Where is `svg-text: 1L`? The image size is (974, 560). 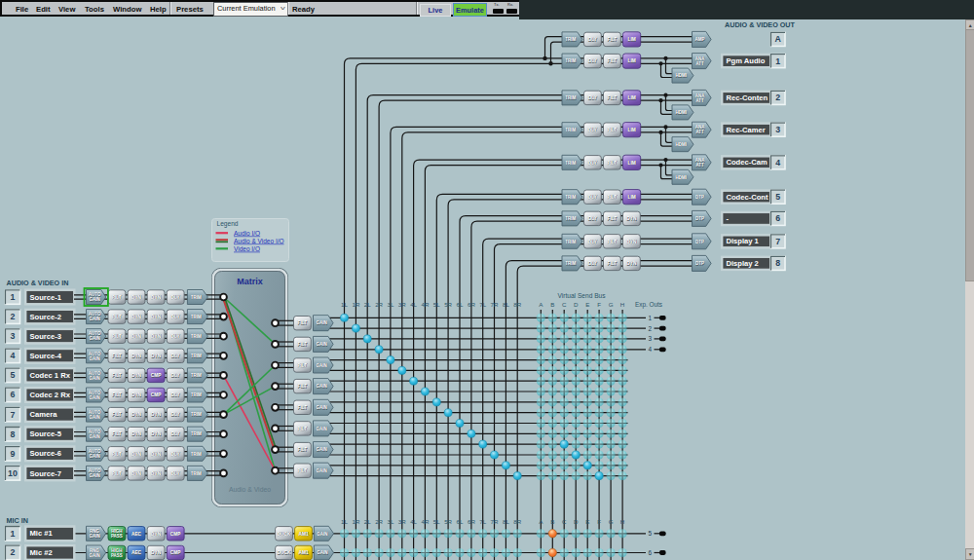
svg-text: 1L is located at coordinates (345, 304).